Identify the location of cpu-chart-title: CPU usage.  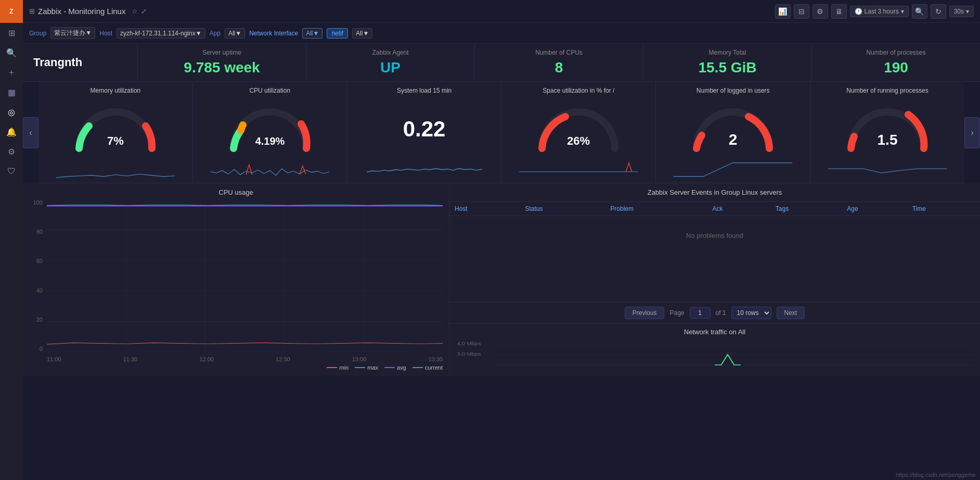
(236, 193).